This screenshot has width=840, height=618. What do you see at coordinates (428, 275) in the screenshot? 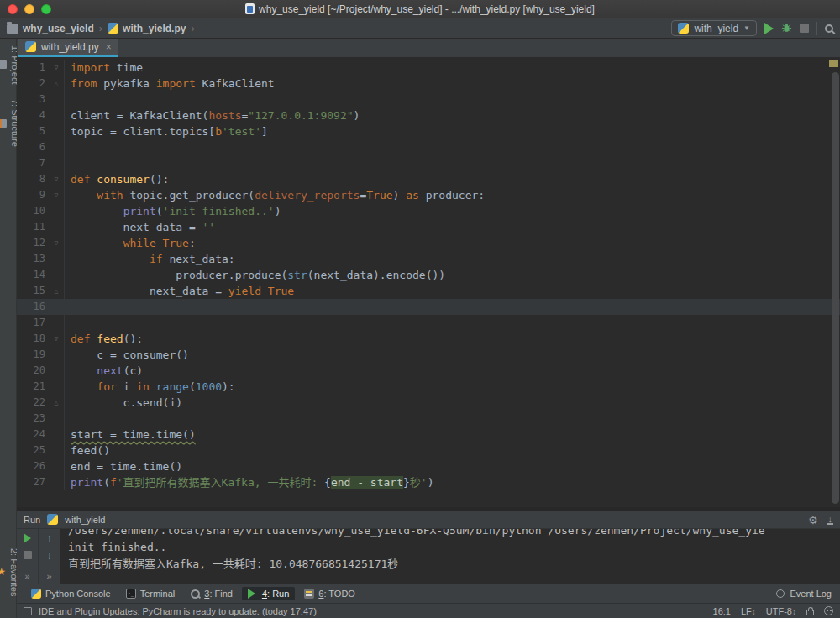
I see `code-line-14: 14 producer.produce(str(next_data).encod…` at bounding box center [428, 275].